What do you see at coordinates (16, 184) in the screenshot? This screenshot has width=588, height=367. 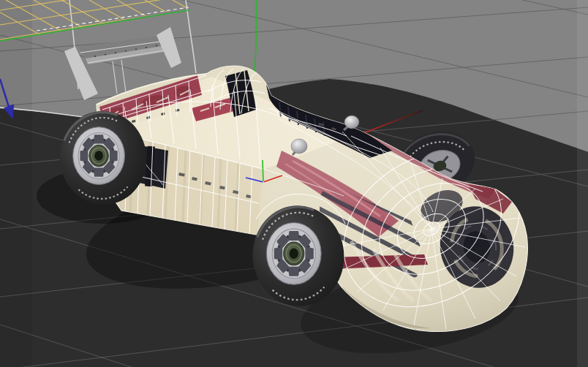 I see `left-wall-band` at bounding box center [16, 184].